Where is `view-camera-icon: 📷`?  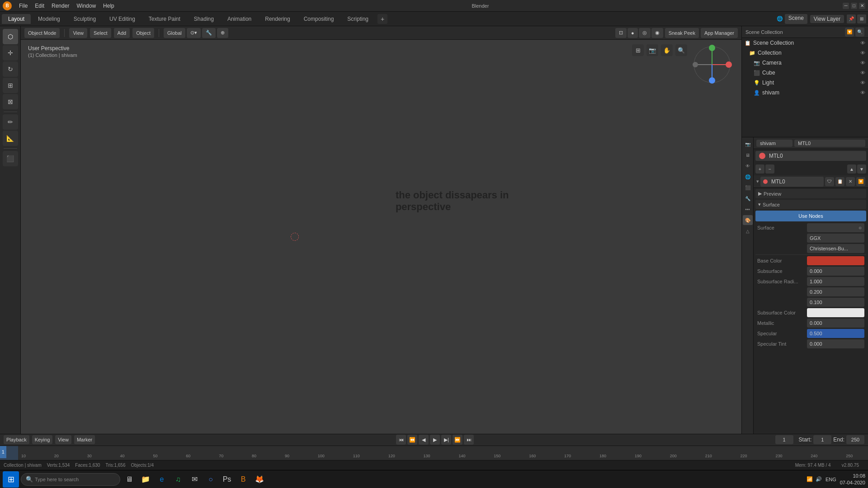
view-camera-icon: 📷 is located at coordinates (652, 50).